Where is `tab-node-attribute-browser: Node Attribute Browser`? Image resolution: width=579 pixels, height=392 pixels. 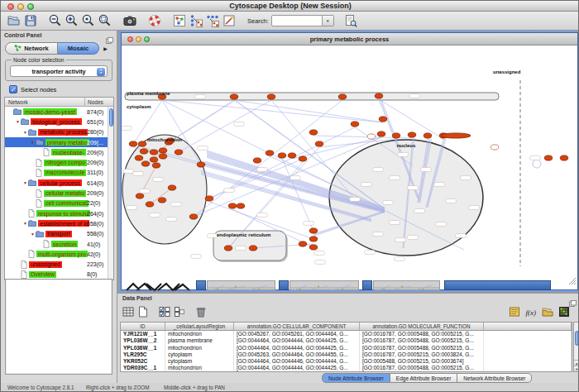 tab-node-attribute-browser: Node Attribute Browser is located at coordinates (356, 378).